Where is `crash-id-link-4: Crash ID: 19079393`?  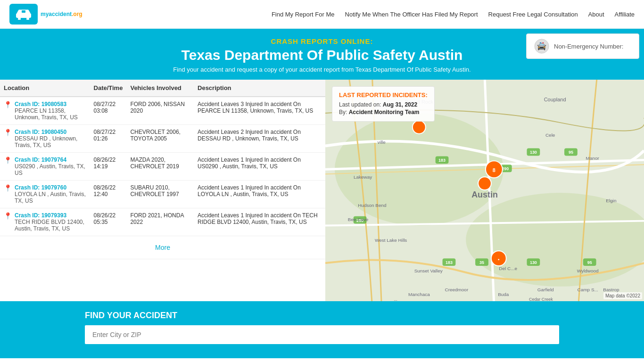 crash-id-link-4: Crash ID: 19079393 is located at coordinates (41, 215).